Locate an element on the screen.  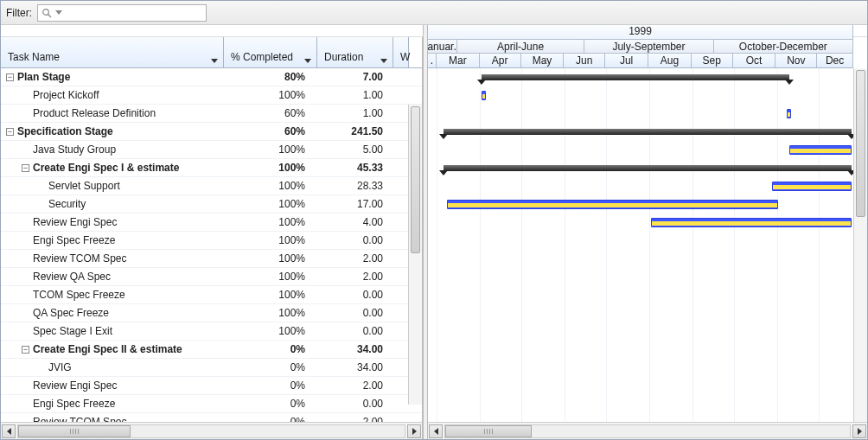
table-row: TCOM Spec Freeze100%0.00 is located at coordinates (211, 296).